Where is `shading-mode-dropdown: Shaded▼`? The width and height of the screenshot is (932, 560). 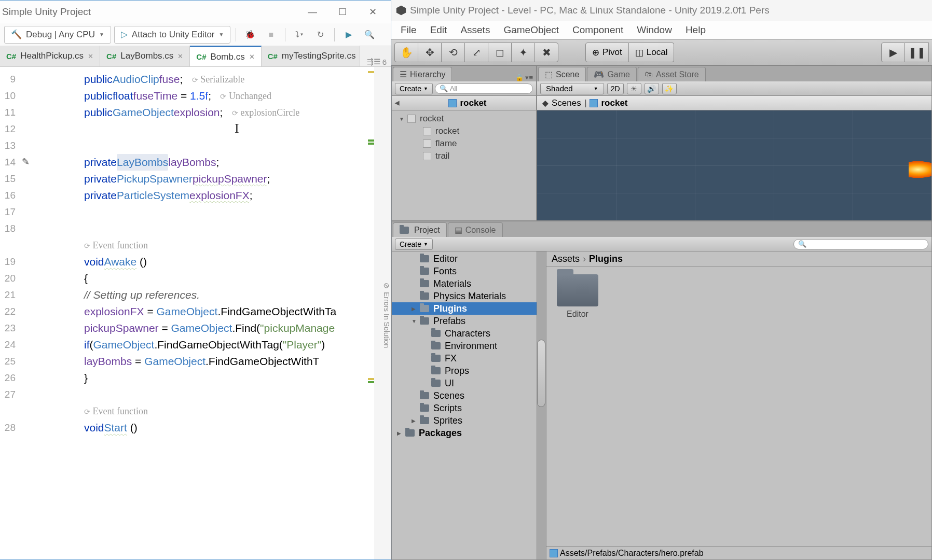
shading-mode-dropdown: Shaded▼ is located at coordinates (572, 89).